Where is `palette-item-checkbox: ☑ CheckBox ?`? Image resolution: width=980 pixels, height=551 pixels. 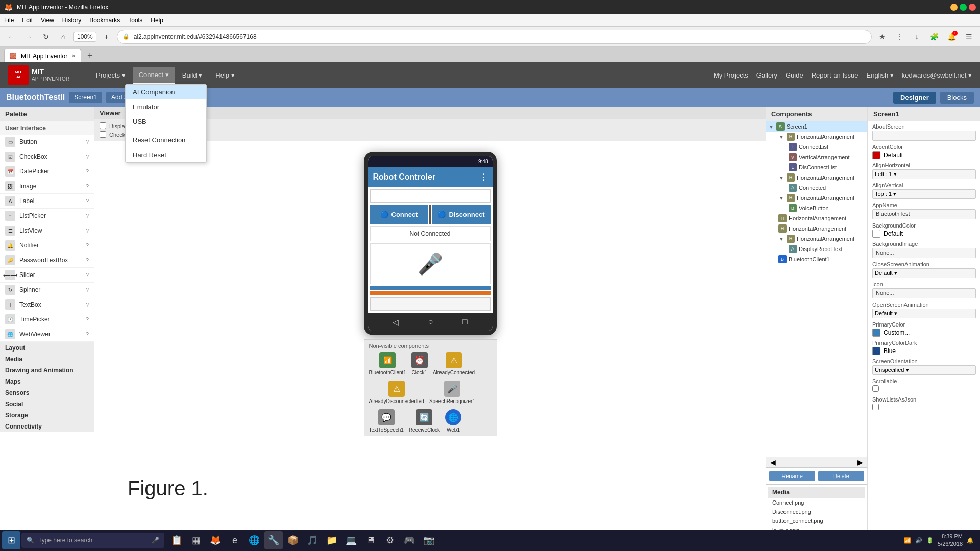
palette-item-checkbox: ☑ CheckBox ? is located at coordinates (47, 157).